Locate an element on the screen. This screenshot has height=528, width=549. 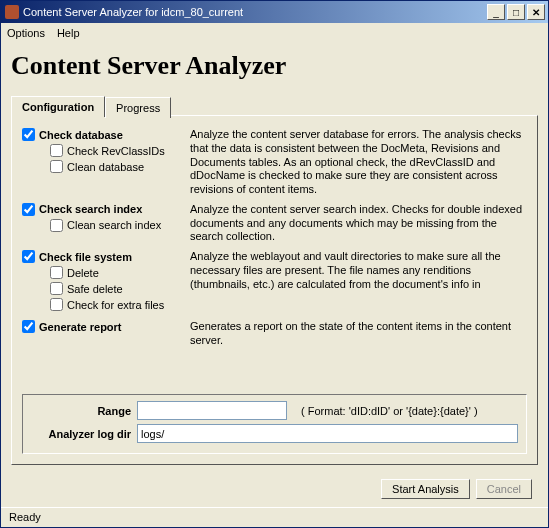
delete: Delete is located at coordinates (120, 272).